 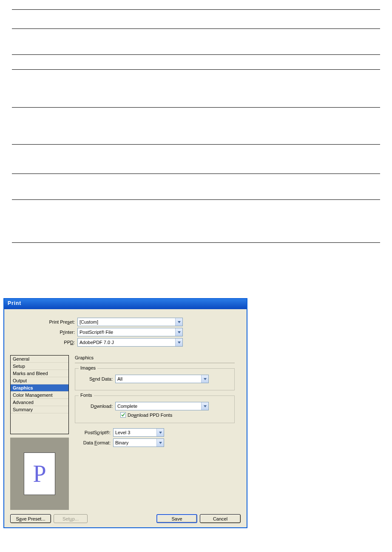 What do you see at coordinates (130, 342) in the screenshot?
I see `ppd-select: AdobePDF 7.0 J` at bounding box center [130, 342].